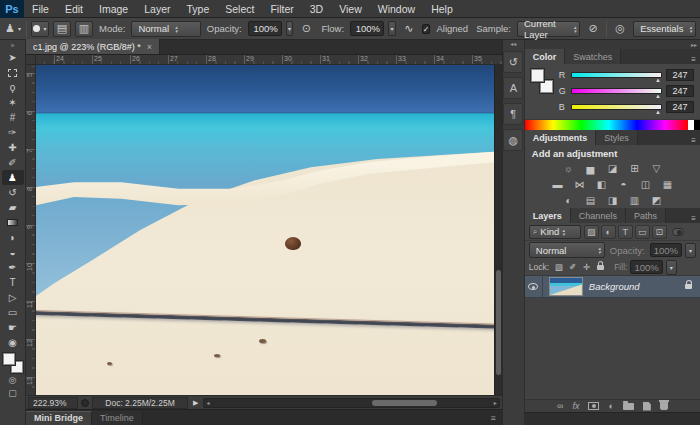 The height and width of the screenshot is (425, 700). Describe the element at coordinates (612, 287) in the screenshot. I see `layer-row-background: Background` at that location.